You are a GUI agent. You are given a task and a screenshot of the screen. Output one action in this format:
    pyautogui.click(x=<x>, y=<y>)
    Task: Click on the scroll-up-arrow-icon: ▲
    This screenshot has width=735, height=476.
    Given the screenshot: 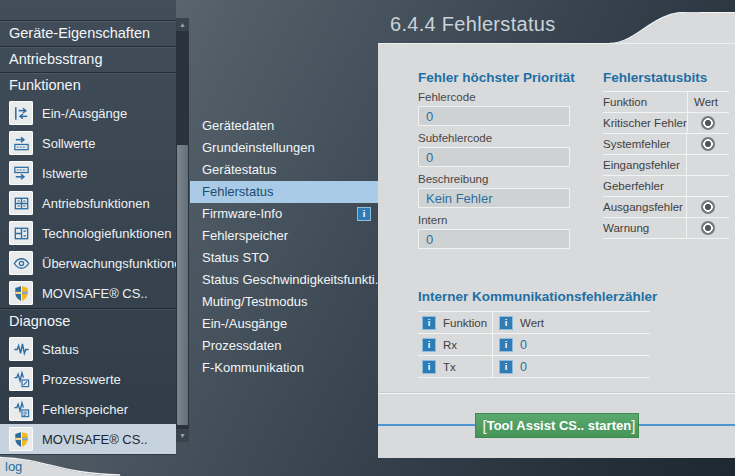 What is the action you would take?
    pyautogui.click(x=182, y=24)
    